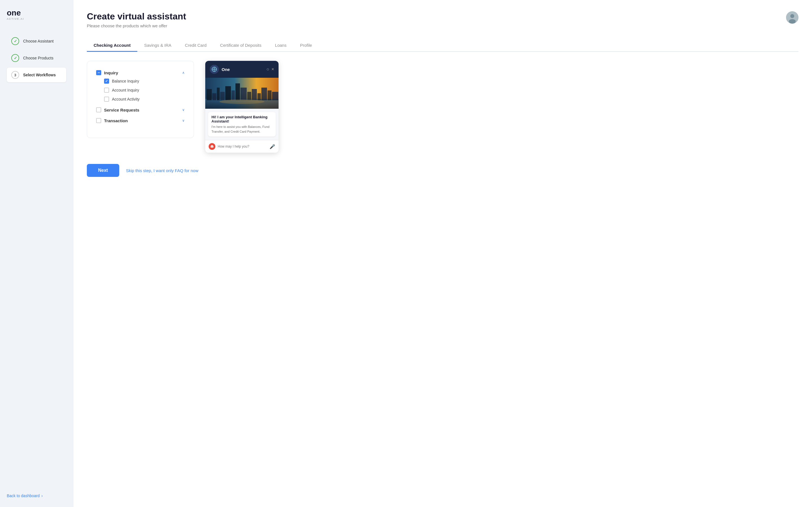  I want to click on section-service-label: Service Requests, so click(121, 110).